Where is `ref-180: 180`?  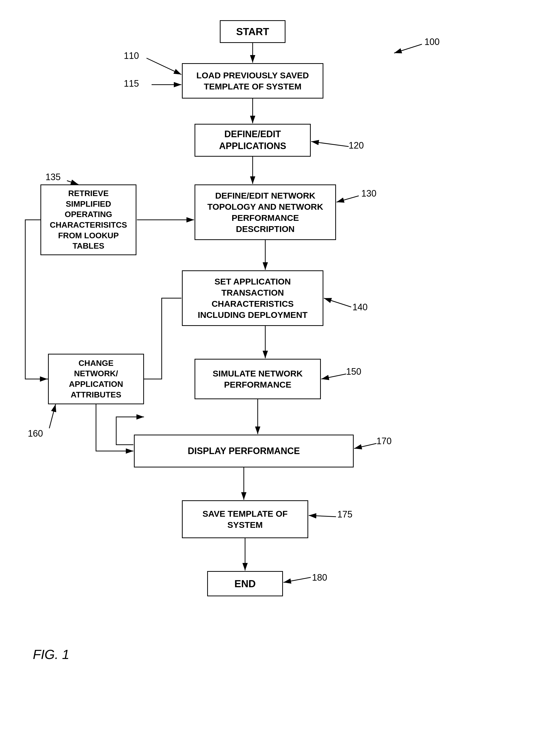
ref-180: 180 is located at coordinates (320, 578).